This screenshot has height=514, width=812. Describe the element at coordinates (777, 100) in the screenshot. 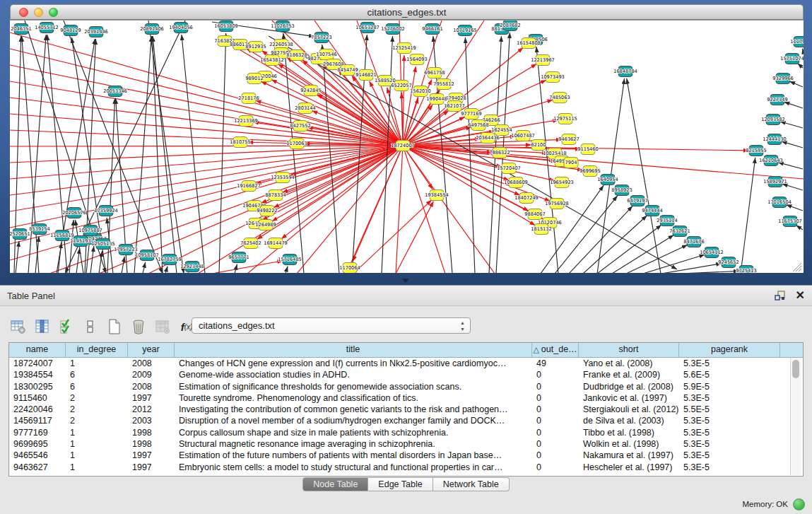

I see `graph-node: 9227349` at that location.